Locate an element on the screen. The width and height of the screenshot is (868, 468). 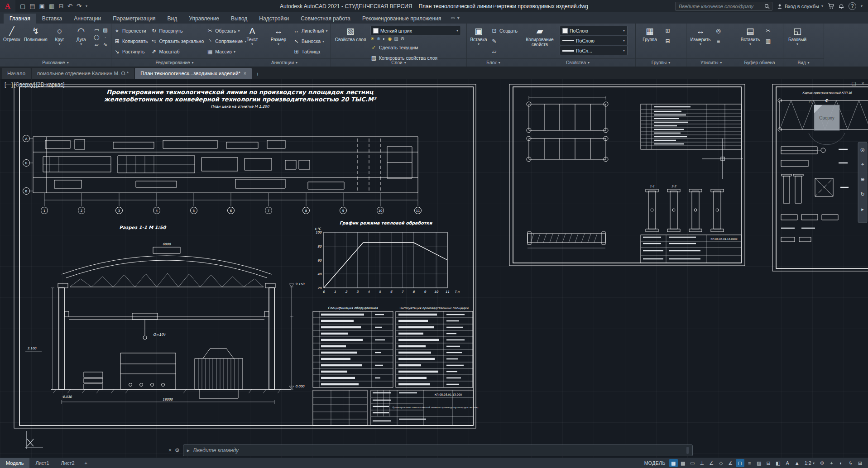
clean-screen-icon: ⊞ is located at coordinates (860, 463).